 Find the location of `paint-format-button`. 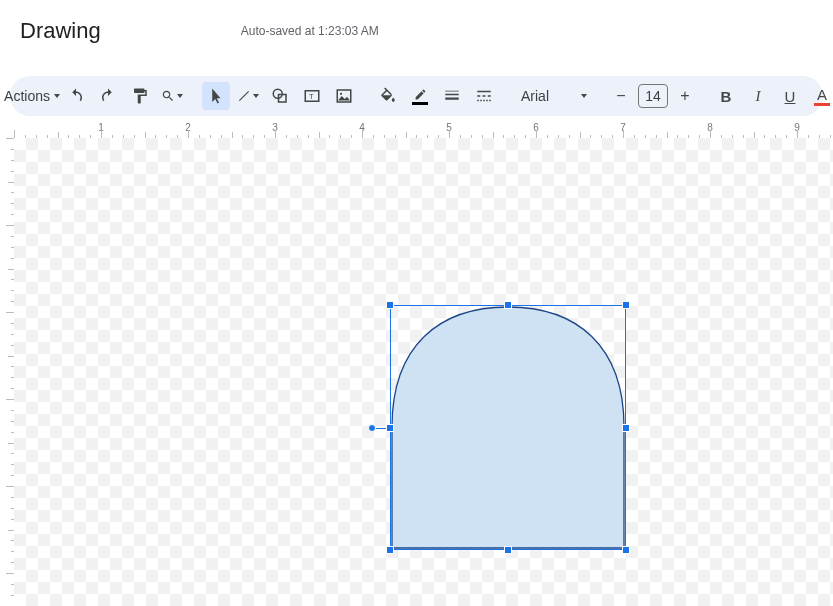

paint-format-button is located at coordinates (140, 96).